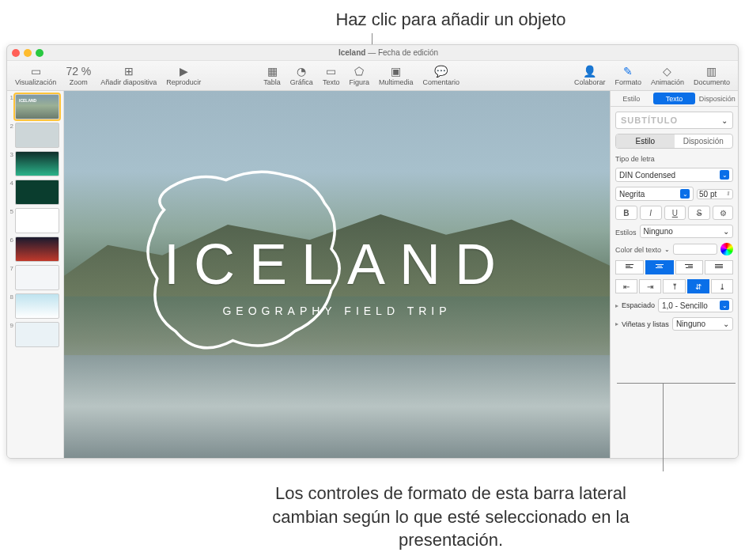 The image size is (745, 560). I want to click on document-title: Iceland — Fecha de edición, so click(388, 52).